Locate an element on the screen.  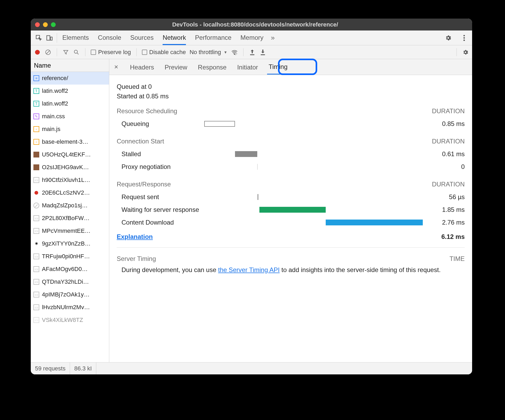
request-row: ▫main.js is located at coordinates (70, 129).